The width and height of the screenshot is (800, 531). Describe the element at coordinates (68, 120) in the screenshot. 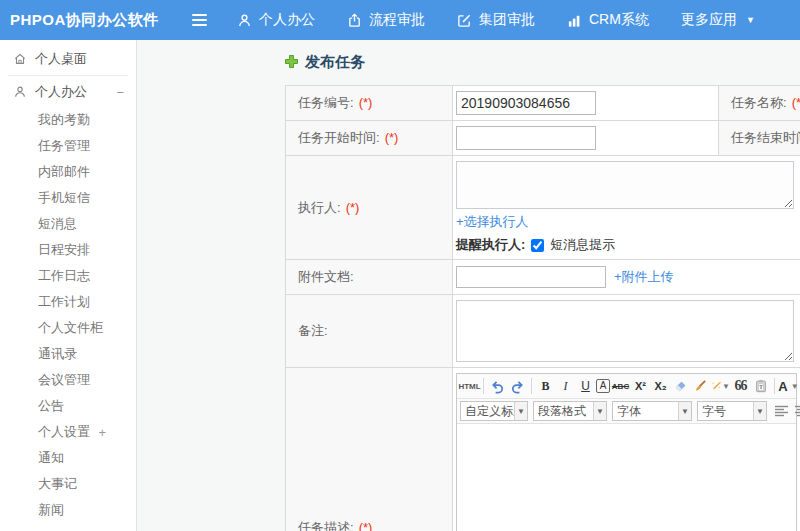

I see `sidebar-item-my-attendance: 我的考勤` at that location.